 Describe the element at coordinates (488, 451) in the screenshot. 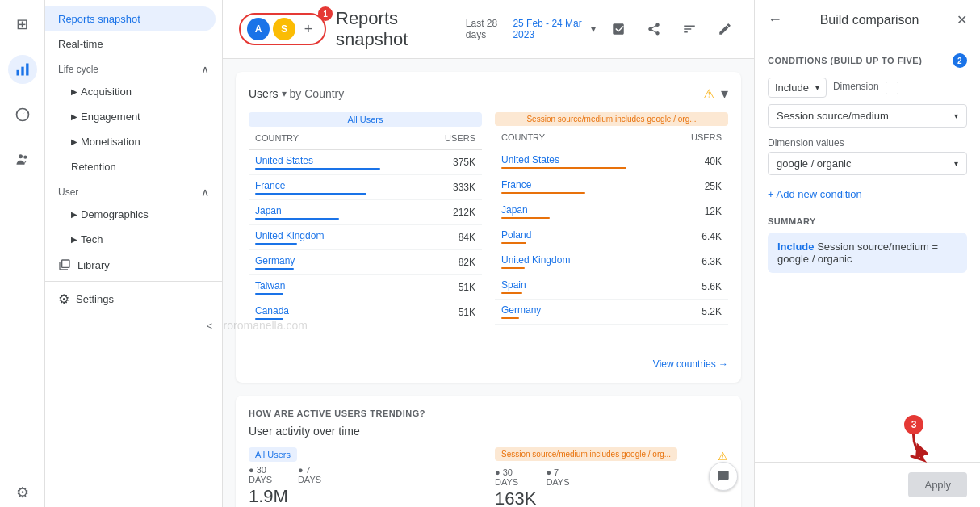

I see `trending-card: HOW ARE ACTIVE USERS TRENDING? User acti…` at that location.